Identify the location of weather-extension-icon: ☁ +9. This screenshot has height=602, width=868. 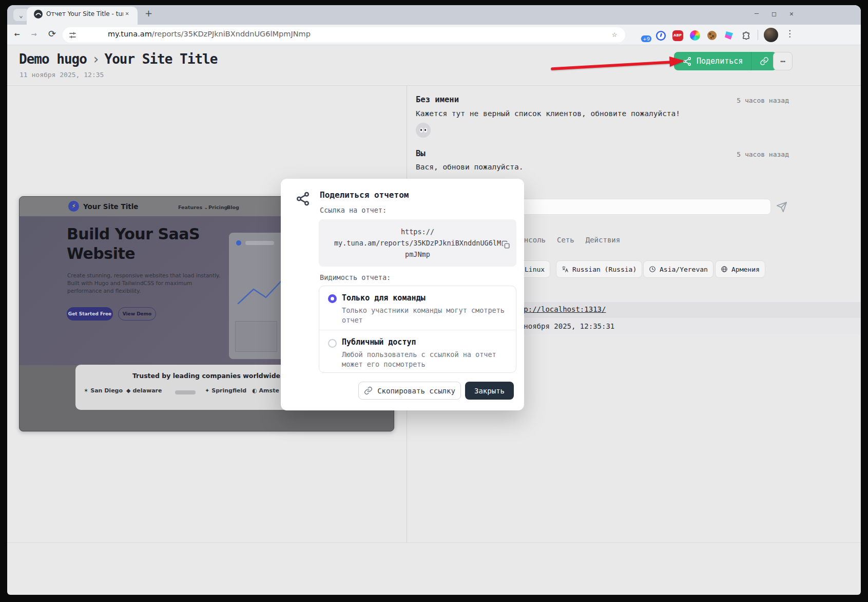
(643, 35).